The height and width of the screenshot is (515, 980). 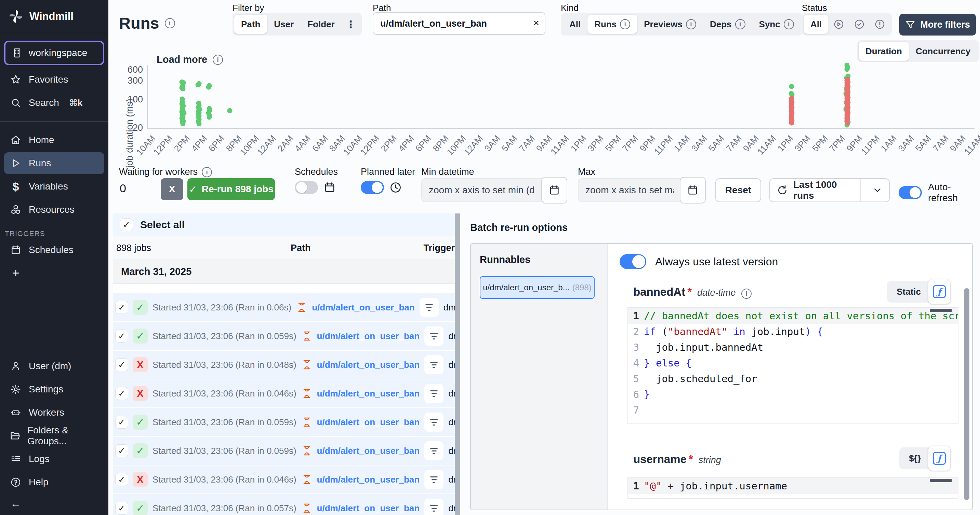 I want to click on collapse-sidebar-button: ←, so click(x=54, y=503).